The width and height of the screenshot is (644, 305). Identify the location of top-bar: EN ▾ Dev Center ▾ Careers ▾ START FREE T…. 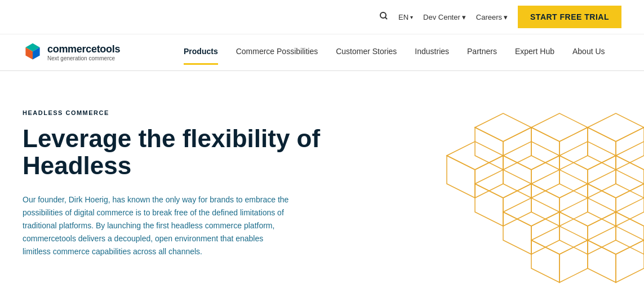
(322, 17).